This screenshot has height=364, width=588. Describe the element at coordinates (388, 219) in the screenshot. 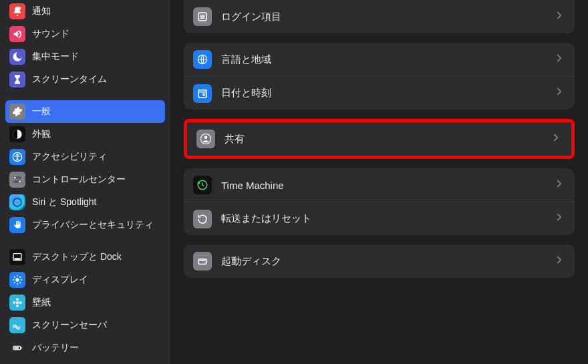

I see `settings-row-label: 転送またはリセット` at that location.